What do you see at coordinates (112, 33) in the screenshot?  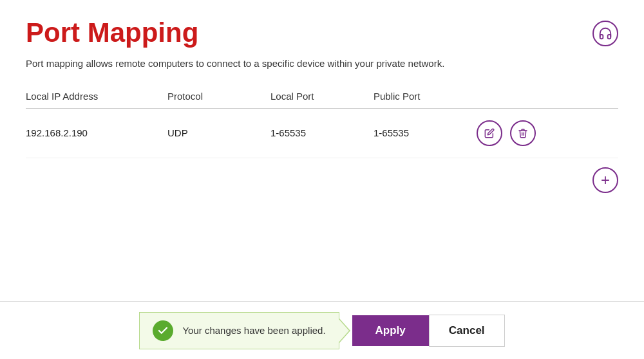 I see `page-title: Port Mapping` at bounding box center [112, 33].